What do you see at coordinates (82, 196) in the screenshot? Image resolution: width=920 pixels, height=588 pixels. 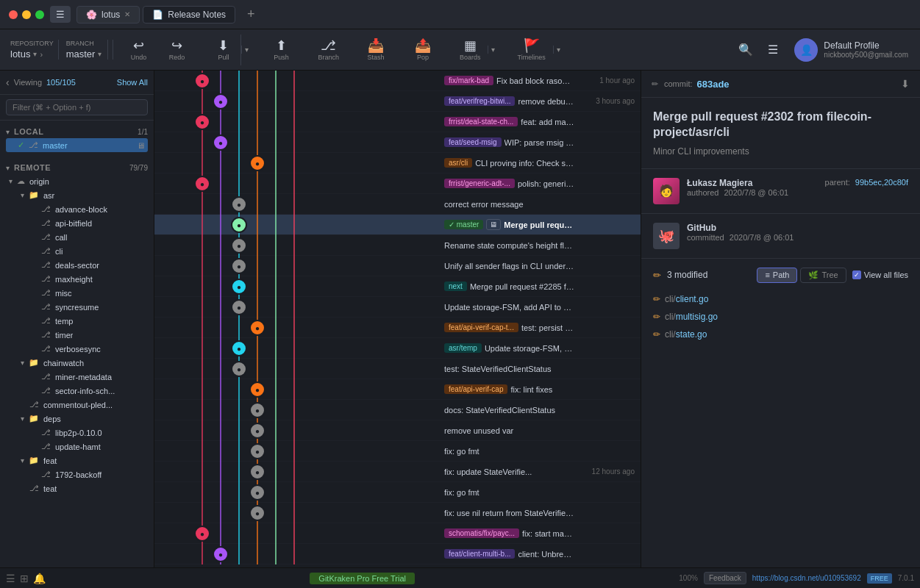 I see `sidebar-item-asr: ▾ 📁 asr` at bounding box center [82, 196].